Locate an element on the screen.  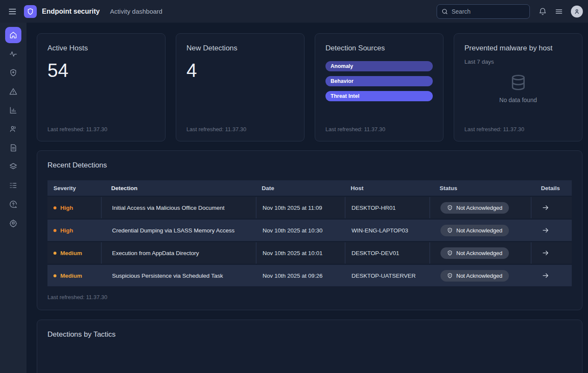
detection-date: Nov 10th 2025 at 09:26 is located at coordinates (300, 276).